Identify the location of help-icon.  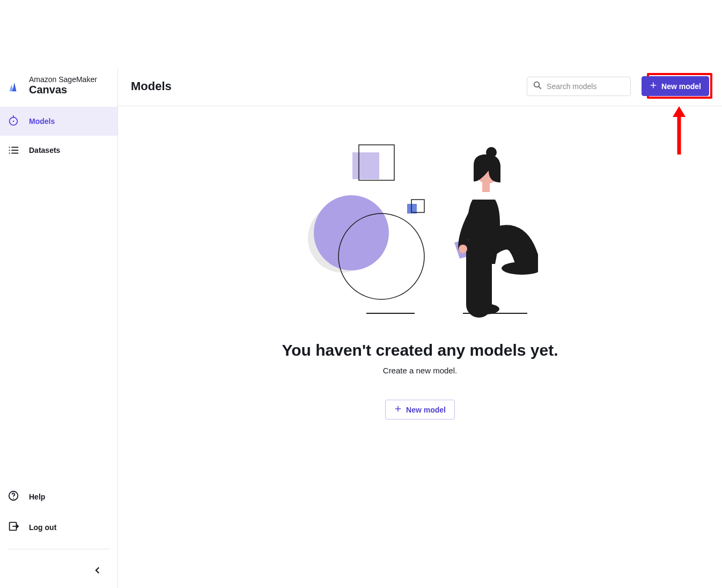
(13, 497).